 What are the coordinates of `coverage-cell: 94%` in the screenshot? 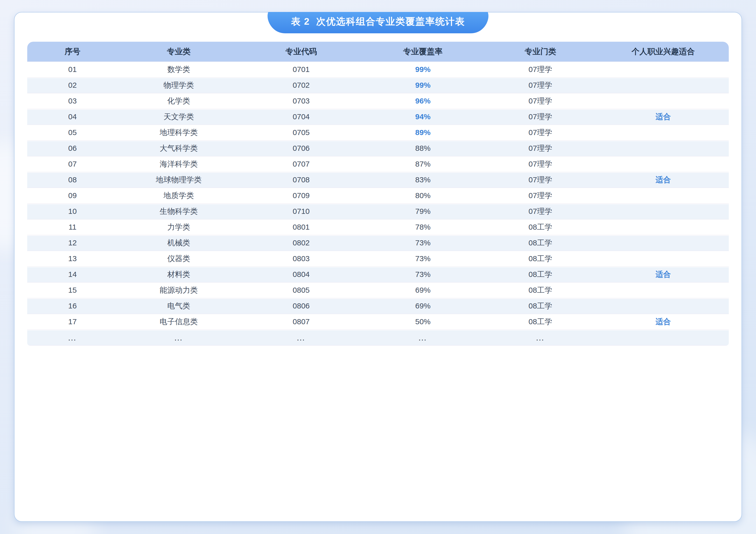 It's located at (423, 117).